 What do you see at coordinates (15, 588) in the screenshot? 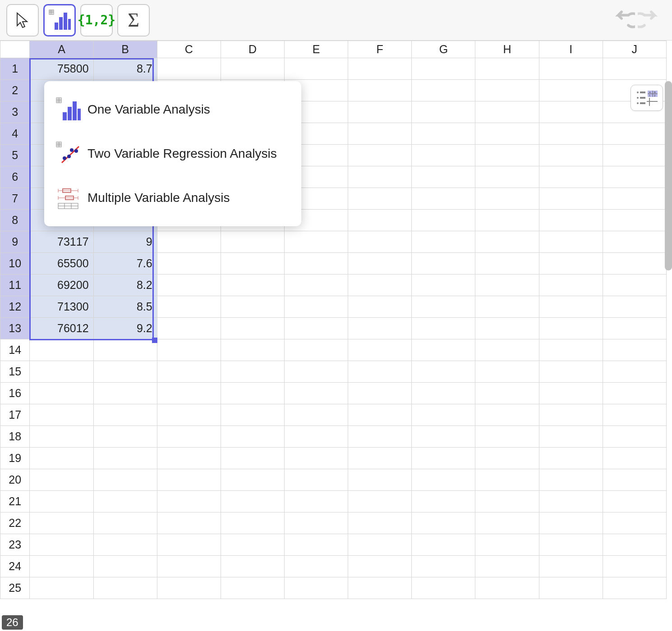
I see `row-header-25: 25` at bounding box center [15, 588].